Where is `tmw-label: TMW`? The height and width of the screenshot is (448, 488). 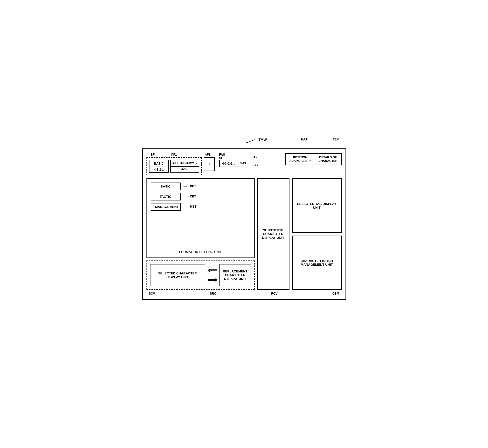 tmw-label: TMW is located at coordinates (263, 140).